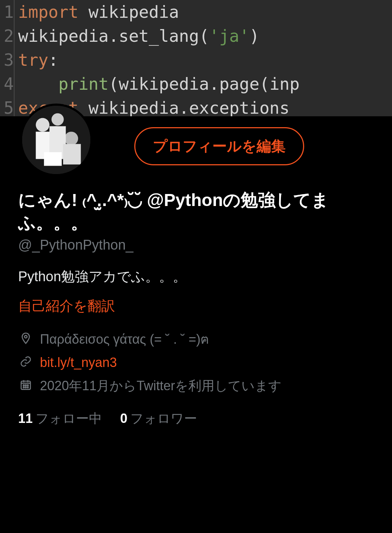 This screenshot has width=392, height=533. What do you see at coordinates (7, 36) in the screenshot?
I see `line-number: 2` at bounding box center [7, 36].